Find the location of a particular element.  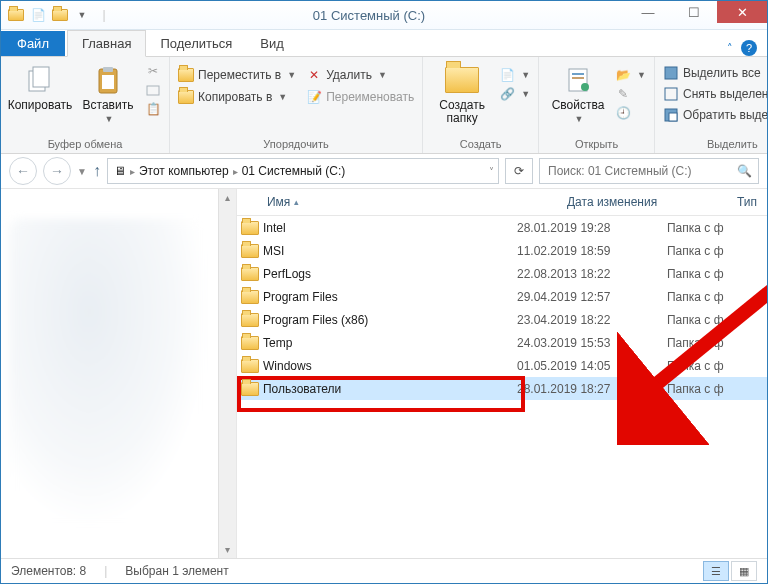

view-icons-button: ▦ is located at coordinates (744, 571).